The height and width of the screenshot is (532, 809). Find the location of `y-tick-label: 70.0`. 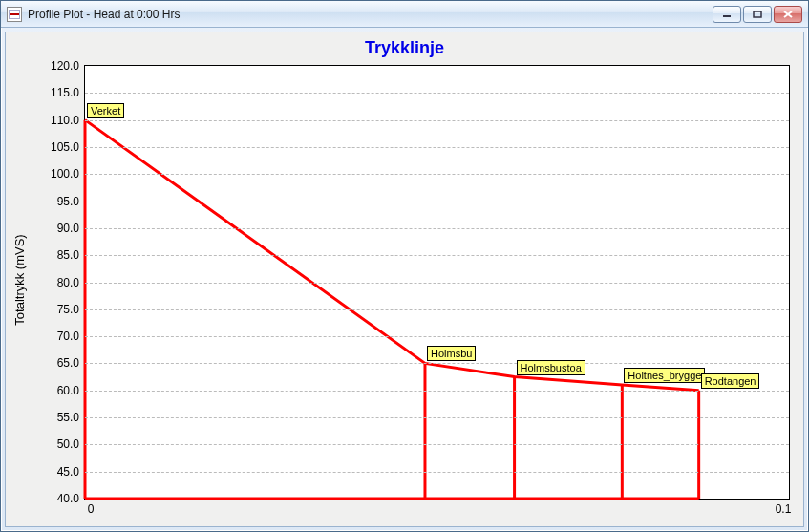

y-tick-label: 70.0 is located at coordinates (69, 336).